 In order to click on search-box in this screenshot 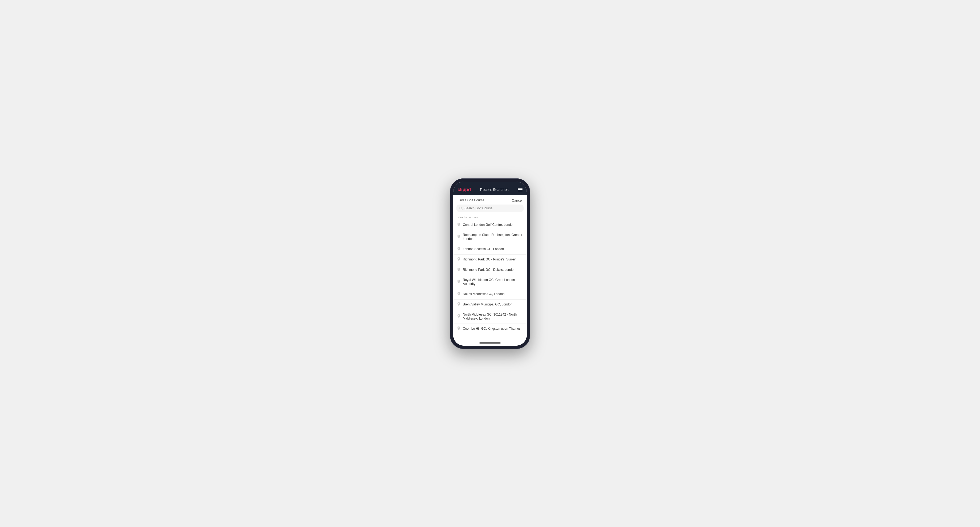, I will do `click(490, 208)`.